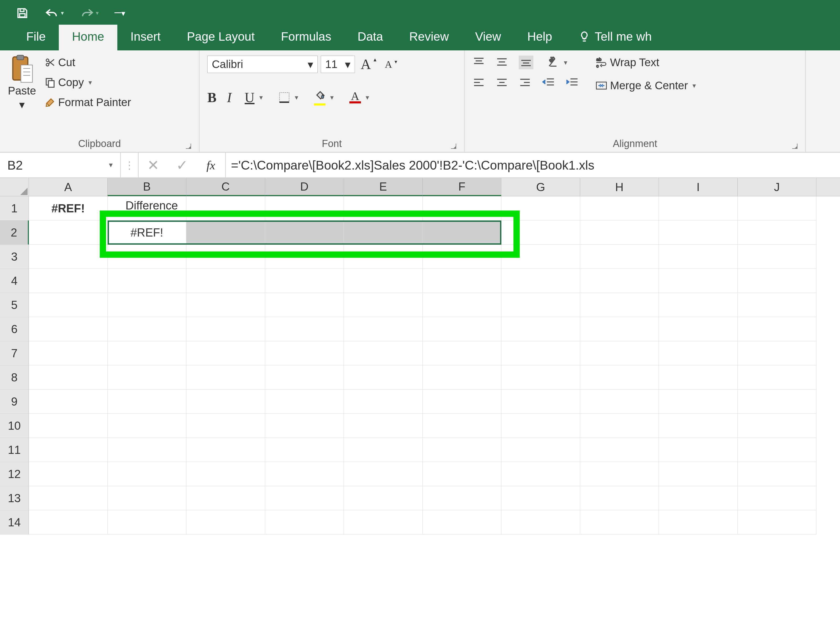 Image resolution: width=840 pixels, height=630 pixels. What do you see at coordinates (88, 82) in the screenshot?
I see `copy-button: Copy ▾` at bounding box center [88, 82].